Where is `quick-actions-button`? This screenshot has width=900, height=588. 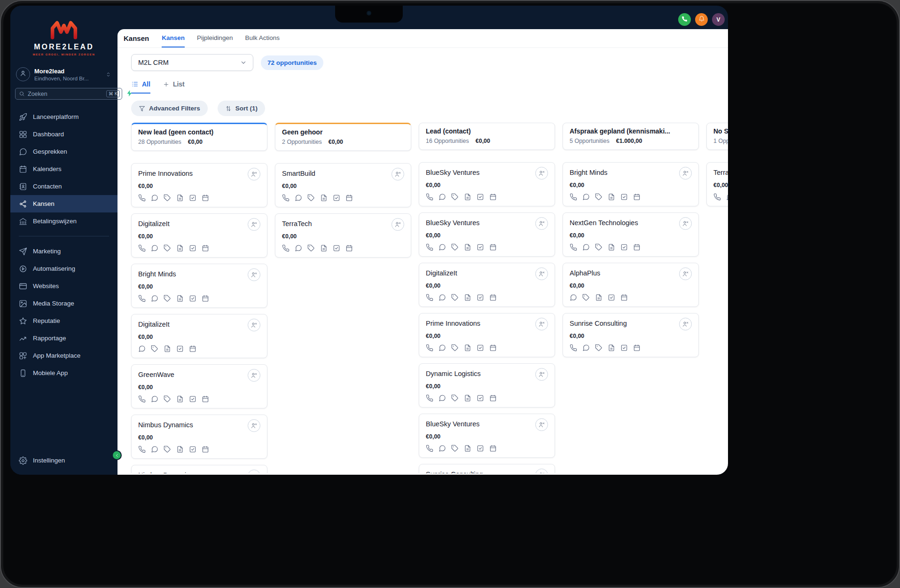
quick-actions-button is located at coordinates (130, 94).